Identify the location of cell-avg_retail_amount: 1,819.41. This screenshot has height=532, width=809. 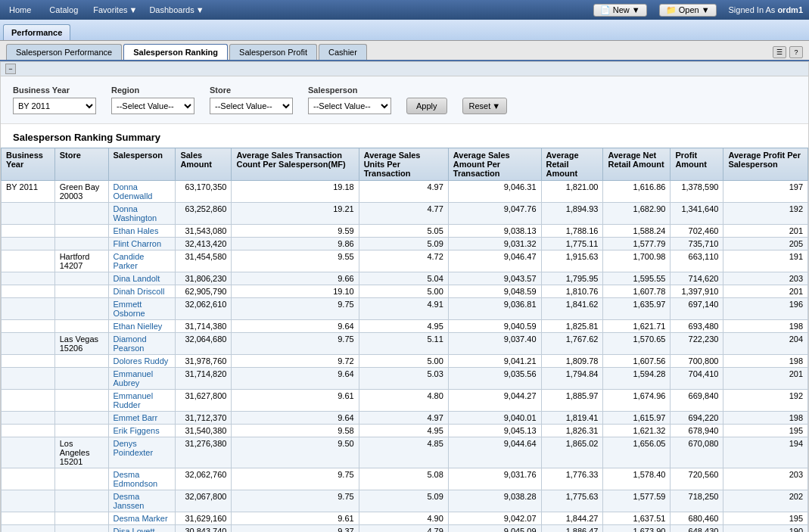
(572, 418).